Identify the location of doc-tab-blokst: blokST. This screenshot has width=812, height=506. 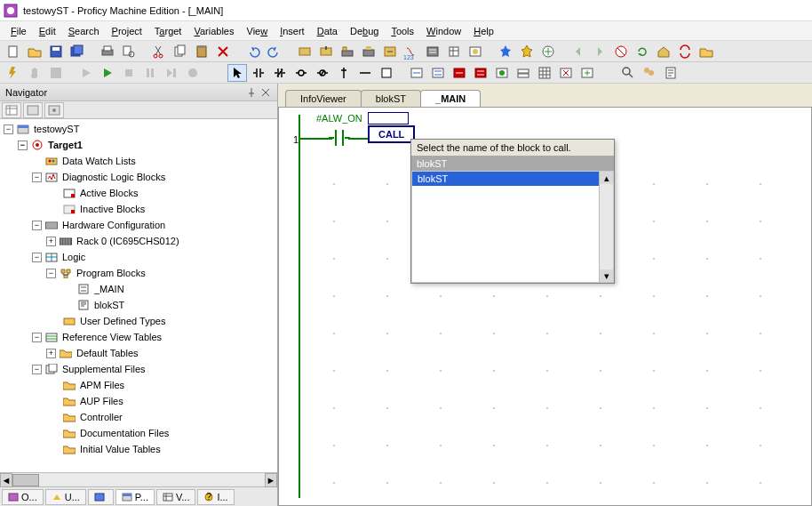
(391, 98).